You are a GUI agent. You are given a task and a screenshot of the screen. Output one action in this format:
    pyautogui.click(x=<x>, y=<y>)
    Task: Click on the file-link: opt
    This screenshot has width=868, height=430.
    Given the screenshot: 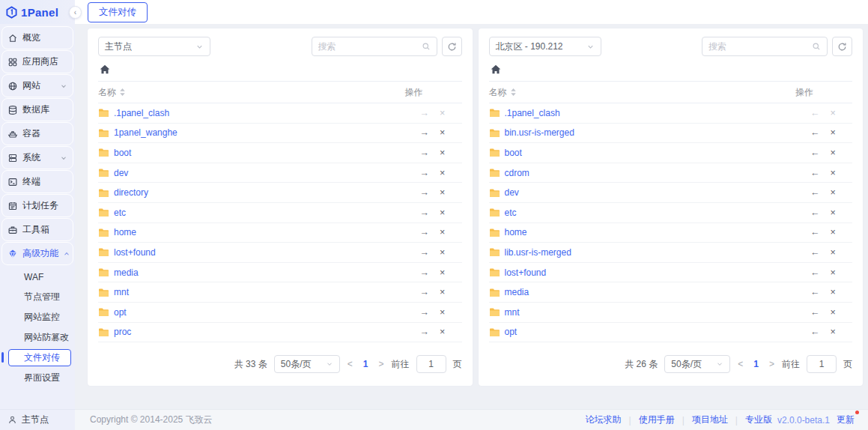 What is the action you would take?
    pyautogui.click(x=120, y=312)
    